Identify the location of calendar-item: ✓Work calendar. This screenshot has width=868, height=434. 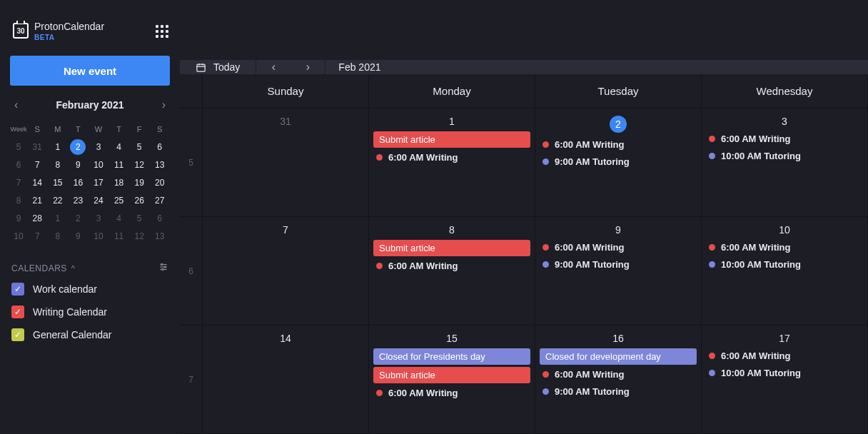
(90, 289).